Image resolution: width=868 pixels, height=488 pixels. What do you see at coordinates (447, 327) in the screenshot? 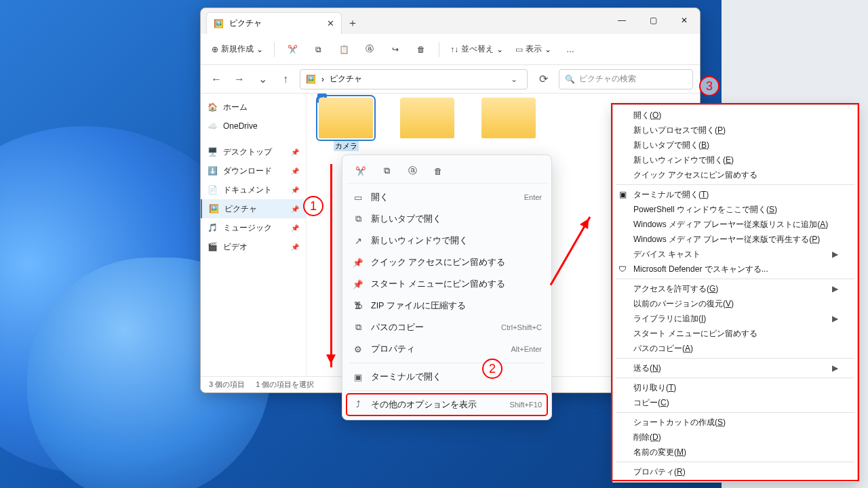
I see `ctx-item-パスのコピー: ⧉パスのコピーCtrl+Shift+C` at bounding box center [447, 327].